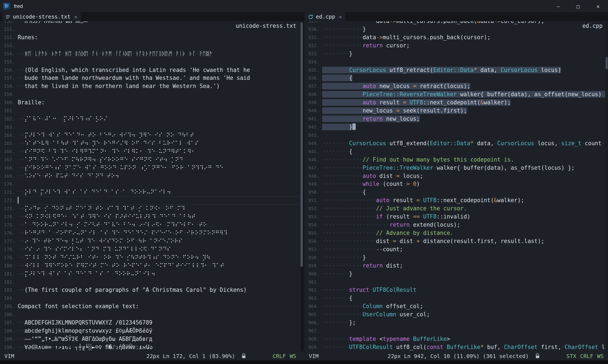  Describe the element at coordinates (150, 274) in the screenshot. I see `editor-line: 181.··⡍⠜⠇⠑⠹·⠺⠁⠎·⠁⠎·⠙⠑⠁⠙·⠁⠎·⠁·⠙⠕⠕⠗⠤⠝⠁⠊⠇⠲` at that location.